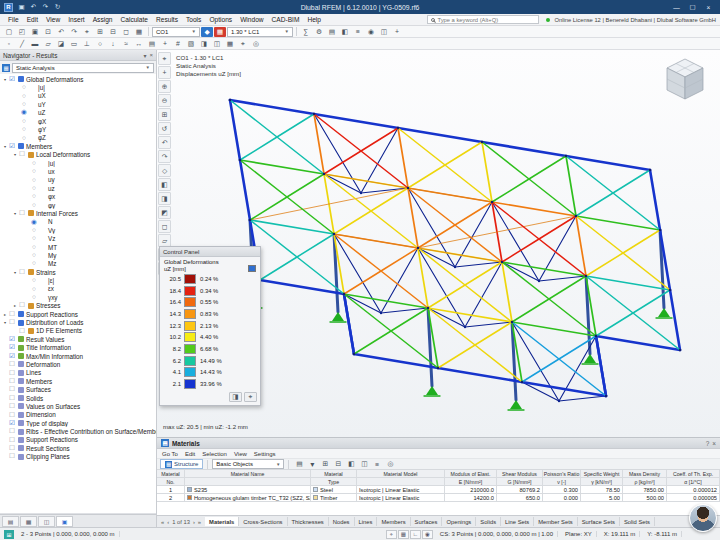 Image resolution: width=720 pixels, height=540 pixels. I want to click on panel-options-button: ◨, so click(236, 397).